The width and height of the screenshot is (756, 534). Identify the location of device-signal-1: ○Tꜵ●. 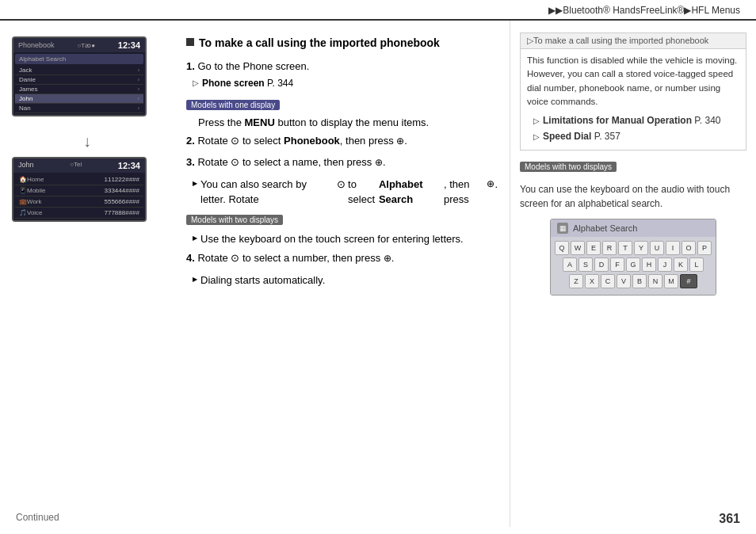
(86, 46).